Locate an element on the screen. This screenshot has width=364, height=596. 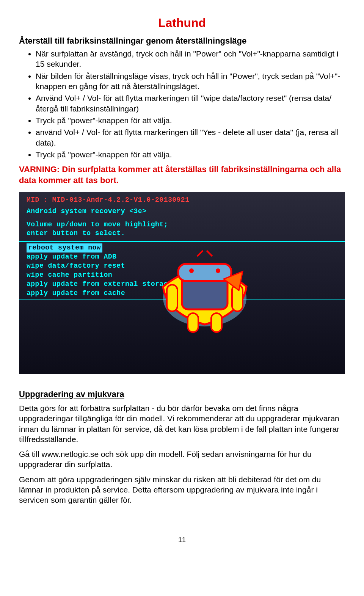
warning-text: VARNING: Din surfplatta kommer att åters… is located at coordinates (182, 175).